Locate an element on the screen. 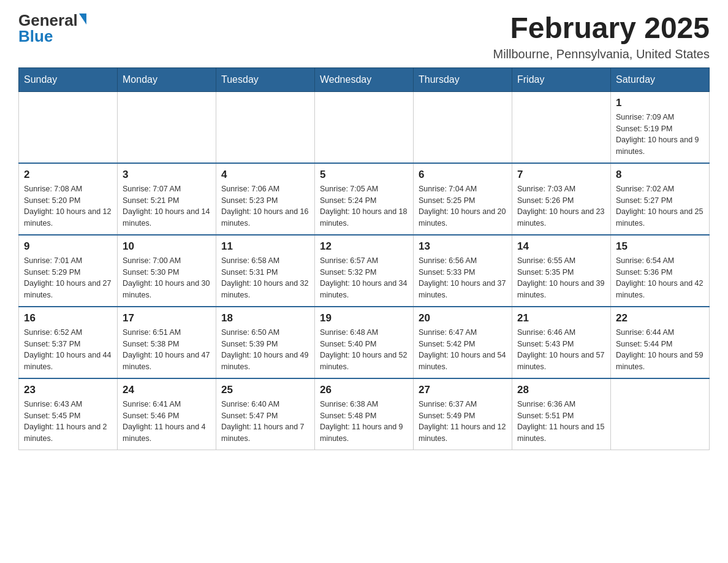 The image size is (728, 563). day-number: 16 is located at coordinates (68, 318).